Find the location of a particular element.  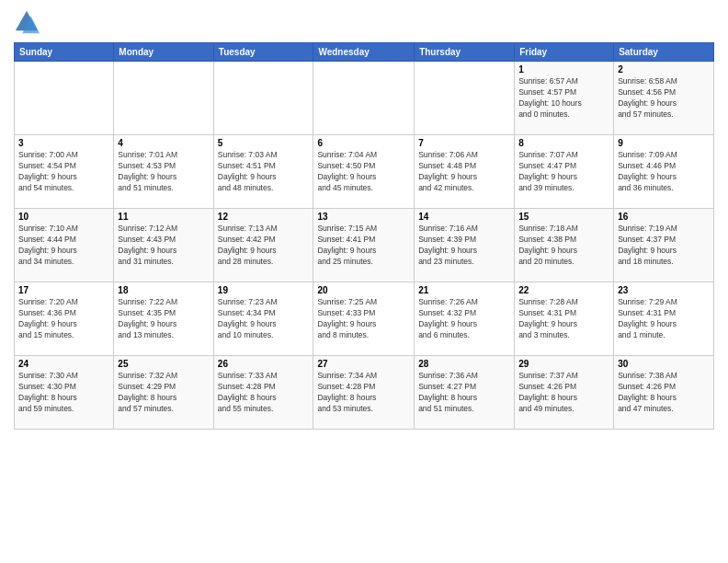

day-number: 26 is located at coordinates (264, 364).